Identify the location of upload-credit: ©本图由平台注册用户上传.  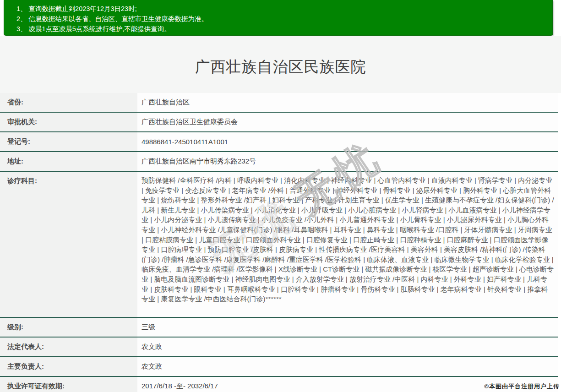
(522, 387).